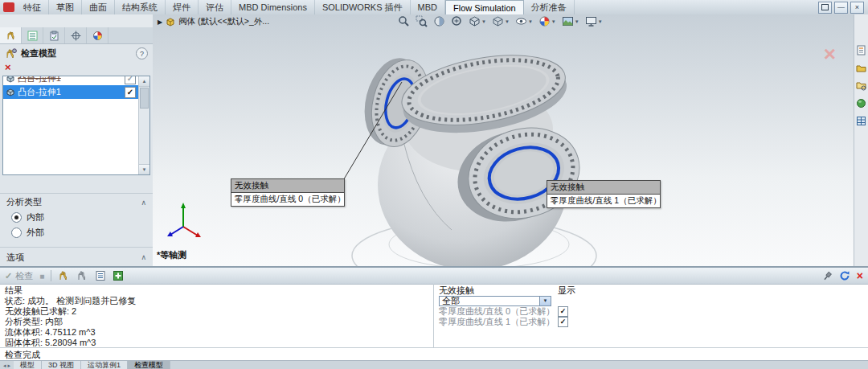  Describe the element at coordinates (104, 365) in the screenshot. I see `tab-label: 运动算例1` at that location.